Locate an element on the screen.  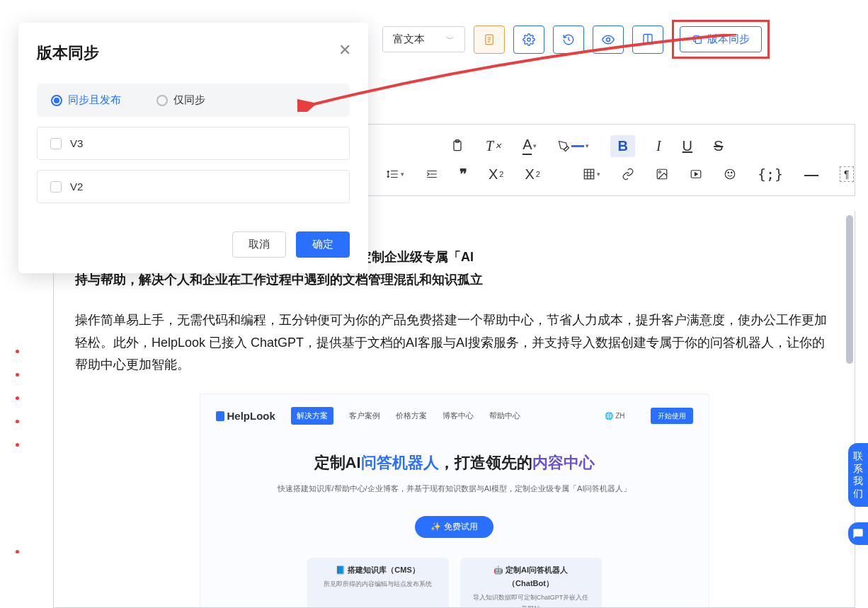
sidebar-markers is located at coordinates (17, 452).